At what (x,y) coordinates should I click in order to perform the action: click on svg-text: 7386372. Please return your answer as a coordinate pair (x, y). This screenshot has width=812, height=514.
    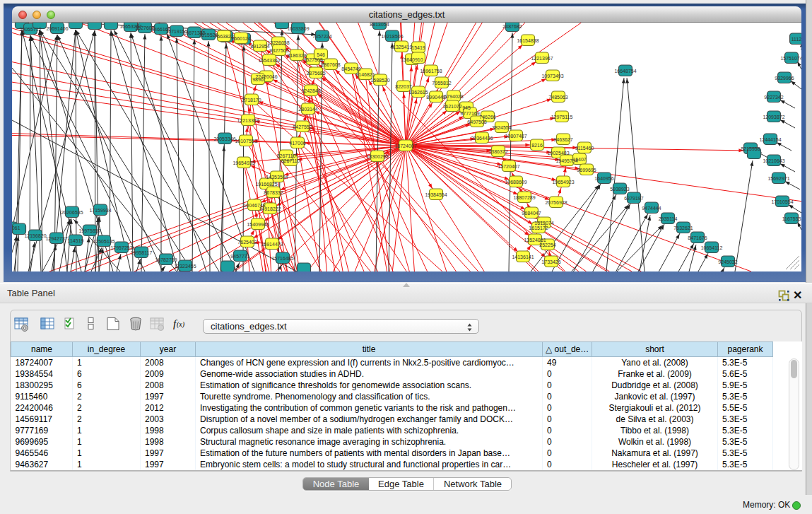
    Looking at the image, I should click on (498, 151).